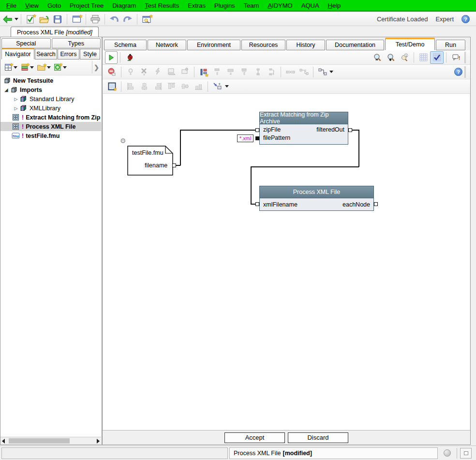 The image size is (476, 460). Describe the element at coordinates (124, 6) in the screenshot. I see `menu-diagram: Diagram` at that location.